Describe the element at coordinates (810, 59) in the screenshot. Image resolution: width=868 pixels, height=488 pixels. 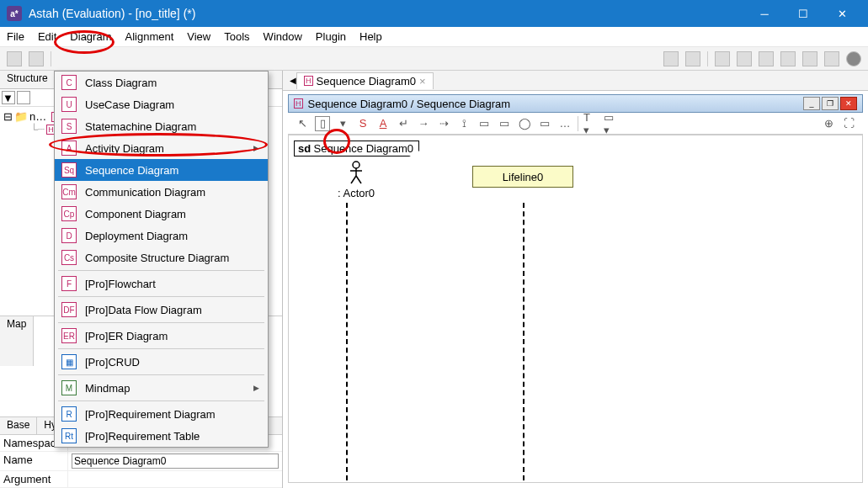
I see `line-icon` at that location.